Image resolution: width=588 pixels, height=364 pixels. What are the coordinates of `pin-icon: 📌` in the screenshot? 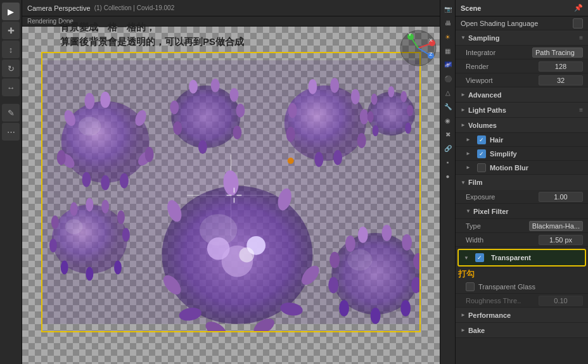 It's located at (578, 8).